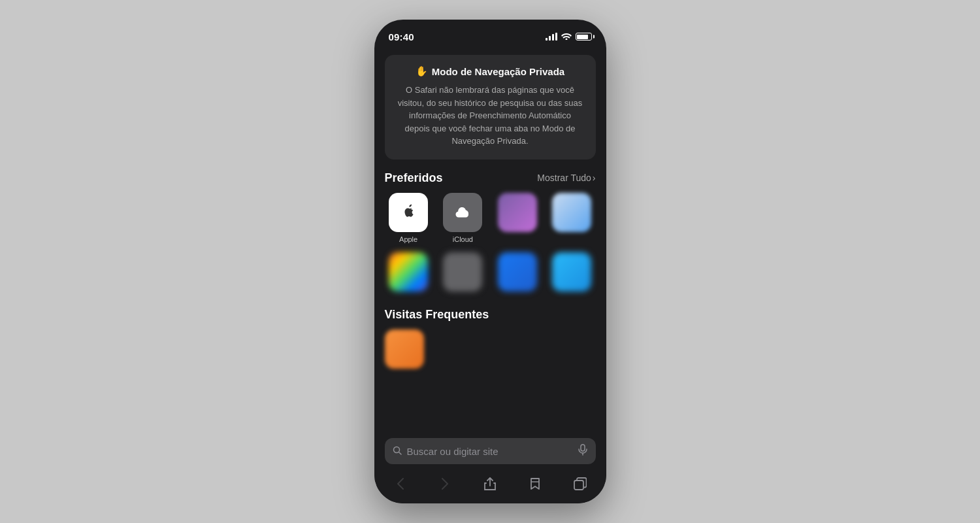 The image size is (980, 523). I want to click on forward-button, so click(445, 484).